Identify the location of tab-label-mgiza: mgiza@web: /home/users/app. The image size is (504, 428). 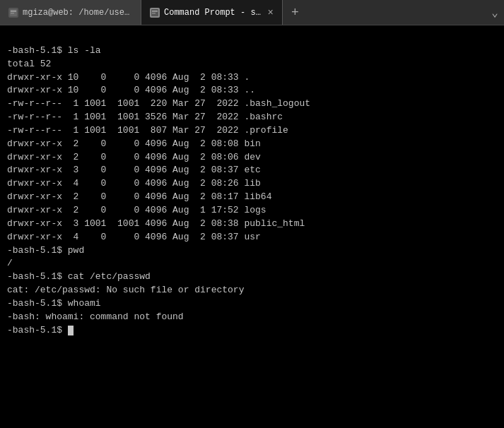
(78, 13).